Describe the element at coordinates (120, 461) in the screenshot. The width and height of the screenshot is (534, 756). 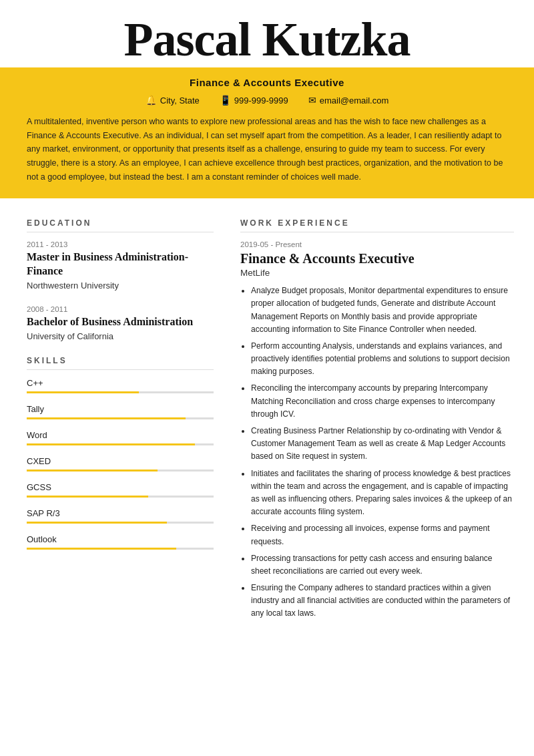
I see `skill-name-3: CXED` at that location.